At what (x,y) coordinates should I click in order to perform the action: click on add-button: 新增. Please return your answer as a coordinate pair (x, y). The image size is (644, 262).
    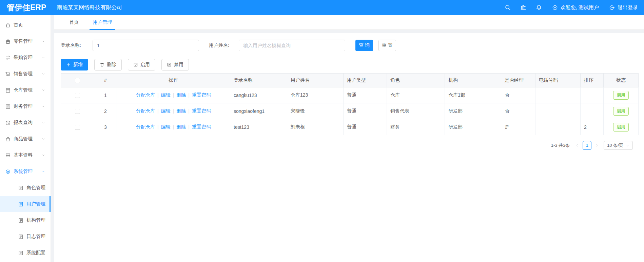
    Looking at the image, I should click on (75, 65).